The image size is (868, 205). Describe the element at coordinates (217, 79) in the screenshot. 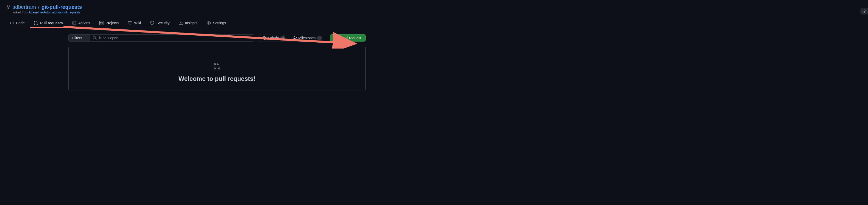

I see `welcome-title: Welcome to pull requests!` at that location.